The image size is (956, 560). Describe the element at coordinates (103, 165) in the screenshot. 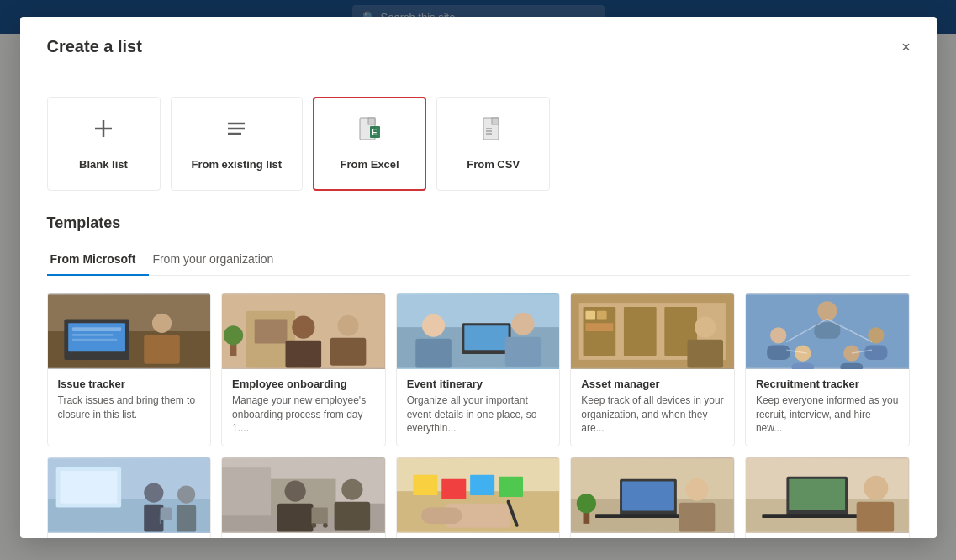

I see `blank-list-label: Blank list` at that location.